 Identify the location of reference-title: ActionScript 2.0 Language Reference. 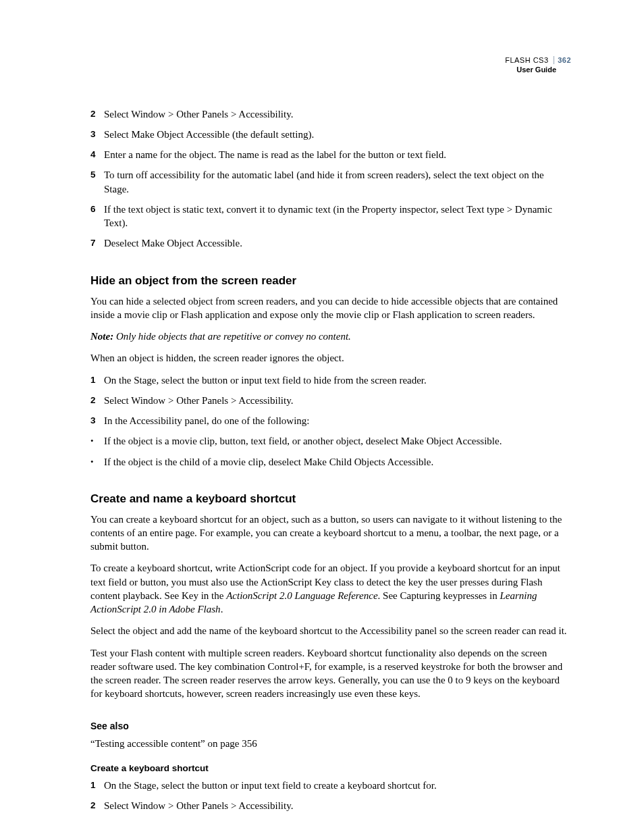
(302, 596).